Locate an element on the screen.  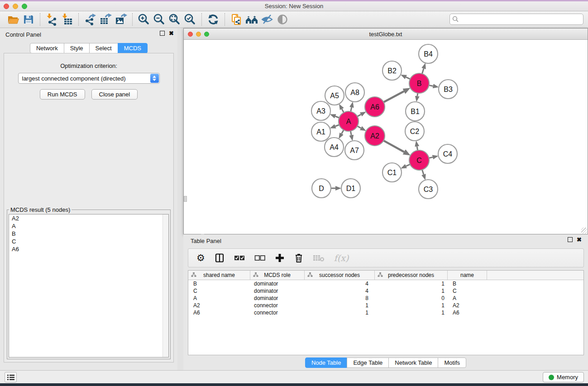
float-table-panel-icon is located at coordinates (570, 240).